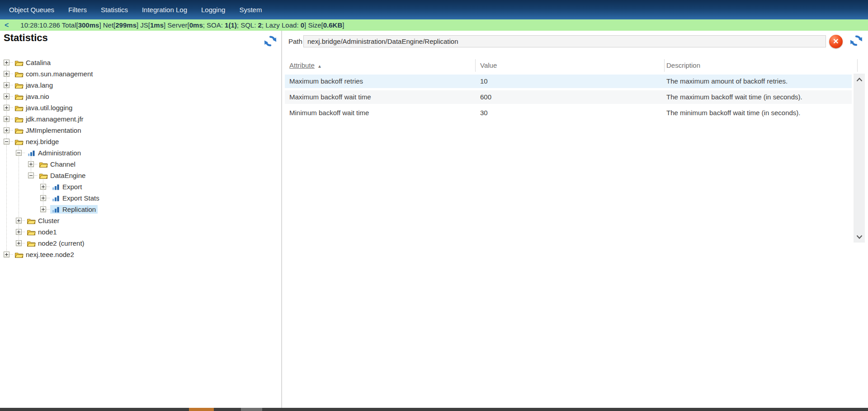 The height and width of the screenshot is (411, 868). I want to click on cell-attribute: Maximum backoff retries, so click(326, 81).